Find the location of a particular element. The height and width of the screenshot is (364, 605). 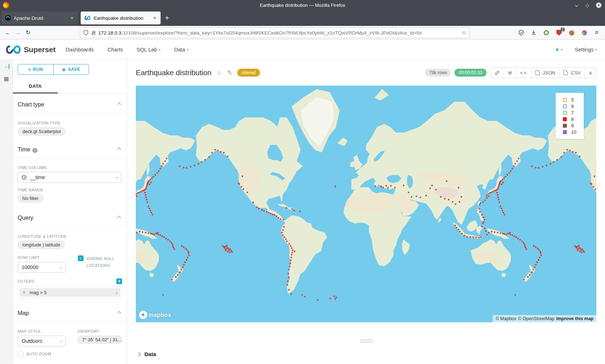

close-window-icon: × is located at coordinates (599, 5).